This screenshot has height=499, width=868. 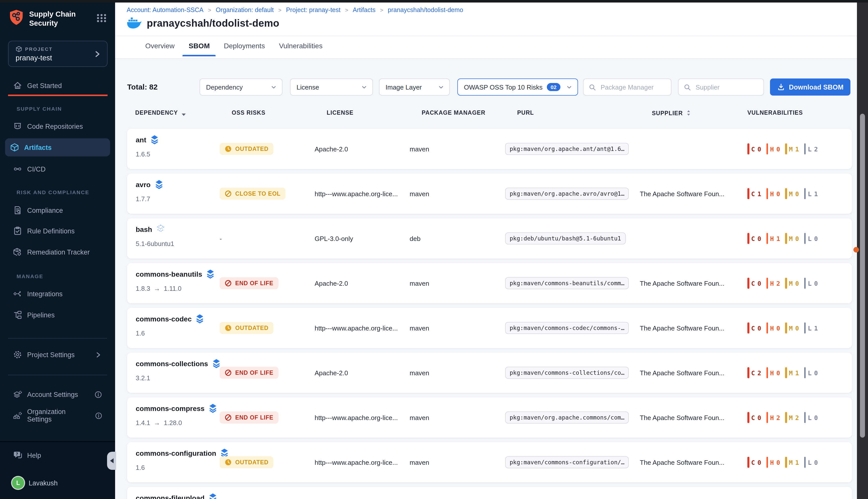 I want to click on vulnerabilities-cell: C0H2M2L0, so click(x=783, y=417).